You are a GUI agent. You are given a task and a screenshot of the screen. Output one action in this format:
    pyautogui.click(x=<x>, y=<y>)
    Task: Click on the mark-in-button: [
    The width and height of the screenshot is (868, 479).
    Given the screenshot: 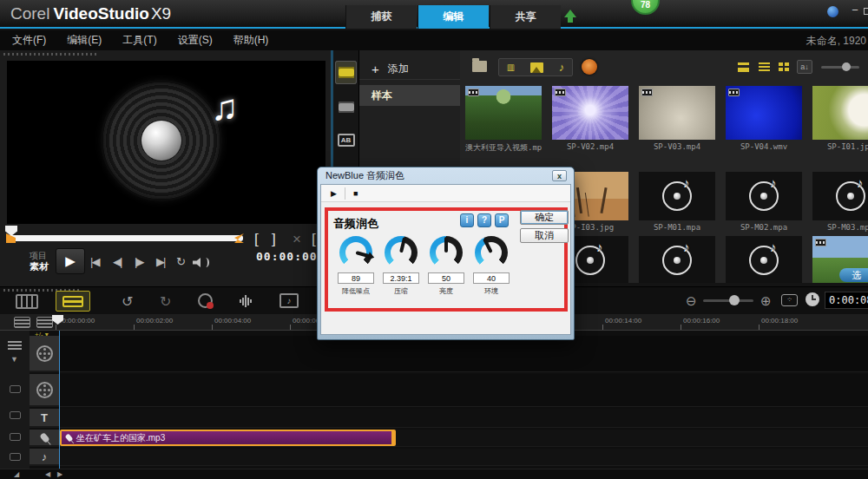 What is the action you would take?
    pyautogui.click(x=257, y=240)
    